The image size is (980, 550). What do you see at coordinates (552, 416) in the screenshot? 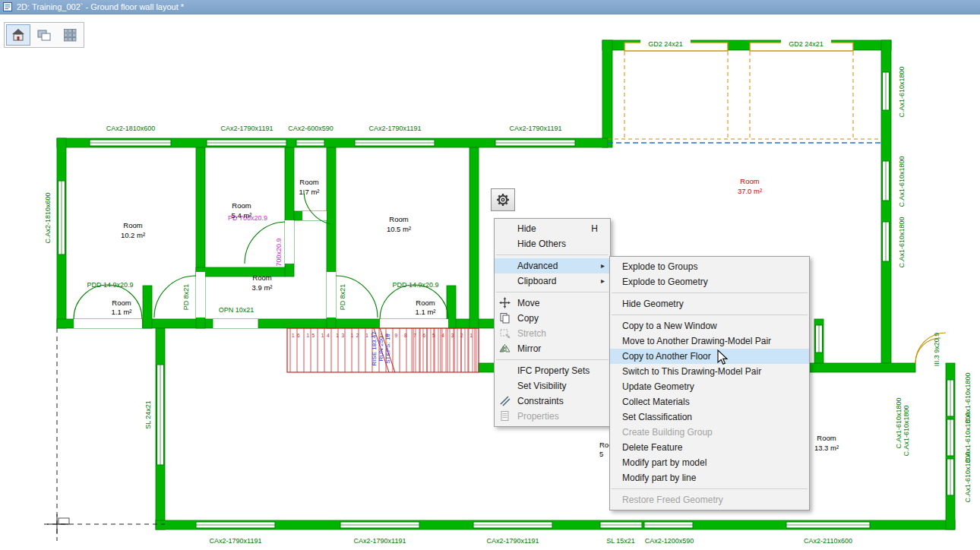
I see `menu-item-properties: Properties` at bounding box center [552, 416].